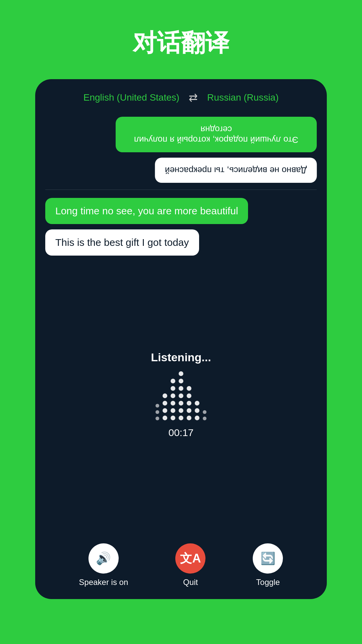  What do you see at coordinates (104, 558) in the screenshot?
I see `speaker-button: 🔊` at bounding box center [104, 558].